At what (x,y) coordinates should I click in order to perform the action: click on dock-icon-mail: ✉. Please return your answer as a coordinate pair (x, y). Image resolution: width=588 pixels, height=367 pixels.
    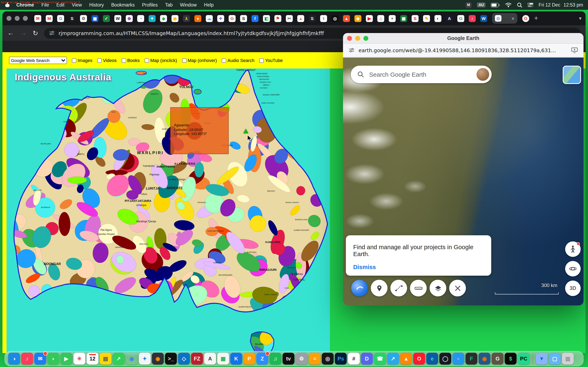
    Looking at the image, I should click on (40, 359).